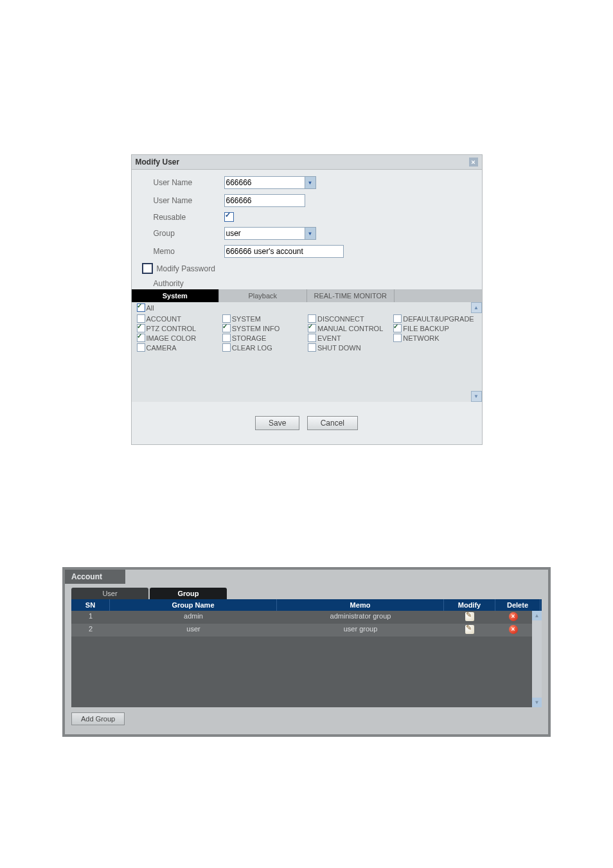 This screenshot has width=613, height=868. I want to click on perm-manualcontrol-checkbox, so click(312, 328).